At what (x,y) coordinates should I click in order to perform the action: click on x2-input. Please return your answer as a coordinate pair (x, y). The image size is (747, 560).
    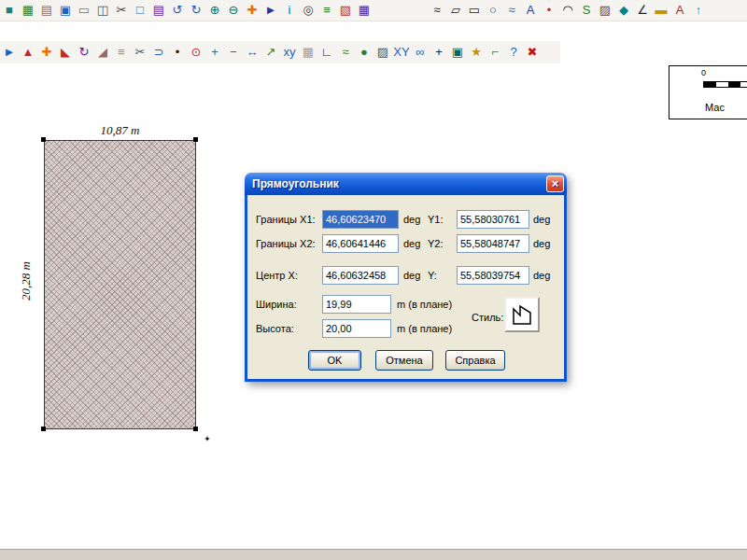
    Looking at the image, I should click on (360, 244).